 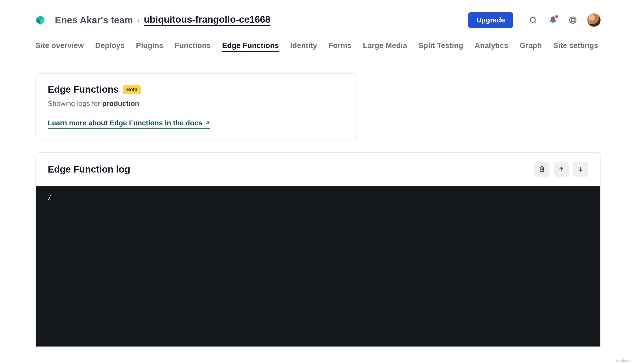 I want to click on netlify-logo-icon, so click(x=40, y=20).